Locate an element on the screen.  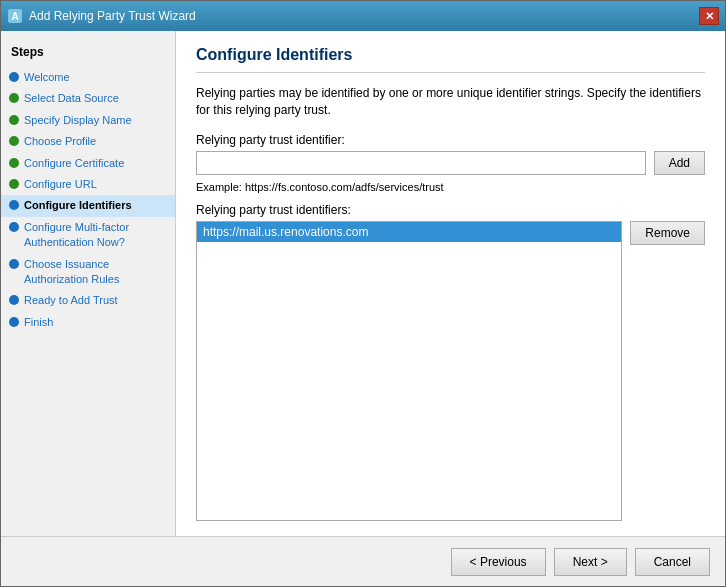
title-bar: A Add Relying Party Trust Wizard ✕ is located at coordinates (363, 16).